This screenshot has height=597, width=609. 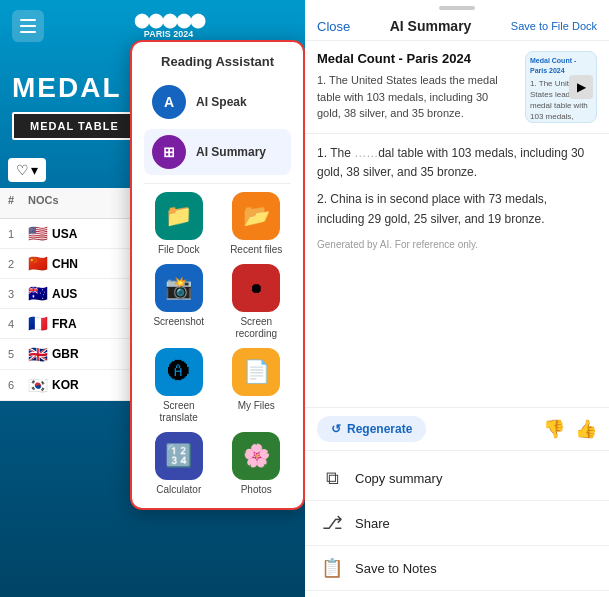 I want to click on medal-table-button: MEDAL TABLE, so click(x=74, y=126).